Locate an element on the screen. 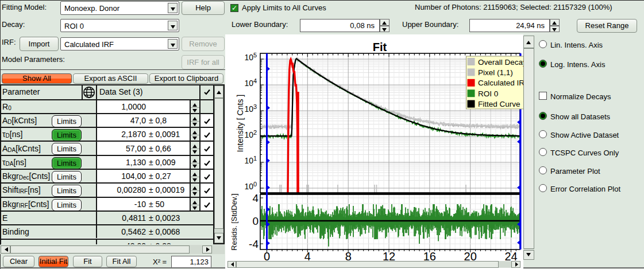 Image resolution: width=644 pixels, height=269 pixels. svg-text: 1 is located at coordinates (255, 158).